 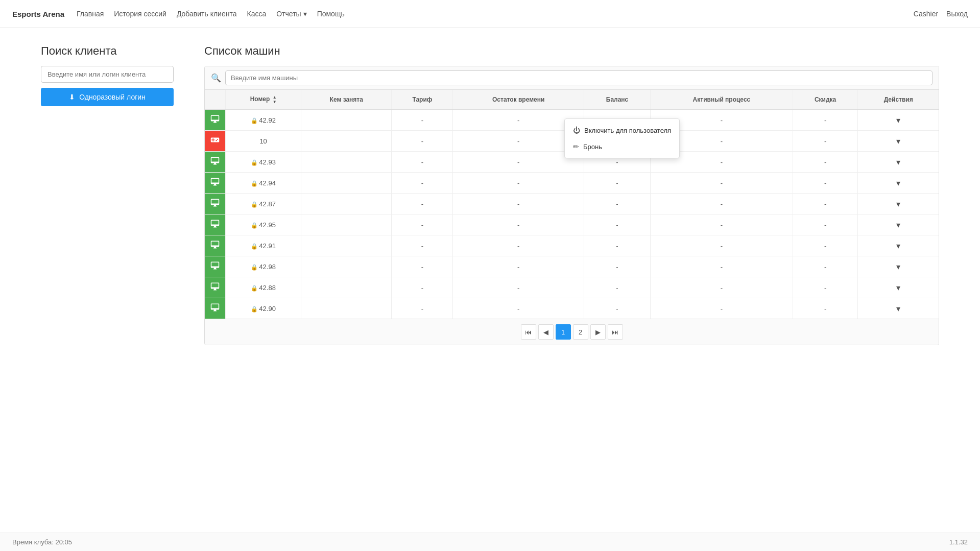 What do you see at coordinates (615, 332) in the screenshot?
I see `page-last-button: ⏭` at bounding box center [615, 332].